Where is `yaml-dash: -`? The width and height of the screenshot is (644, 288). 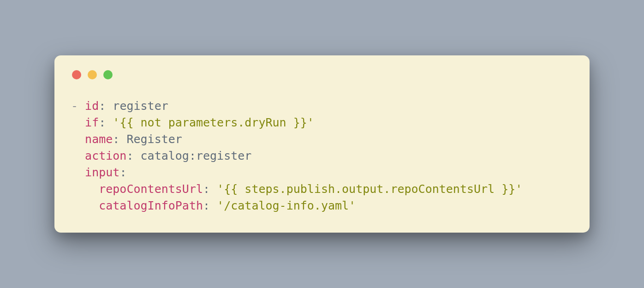
yaml-dash: - is located at coordinates (78, 106).